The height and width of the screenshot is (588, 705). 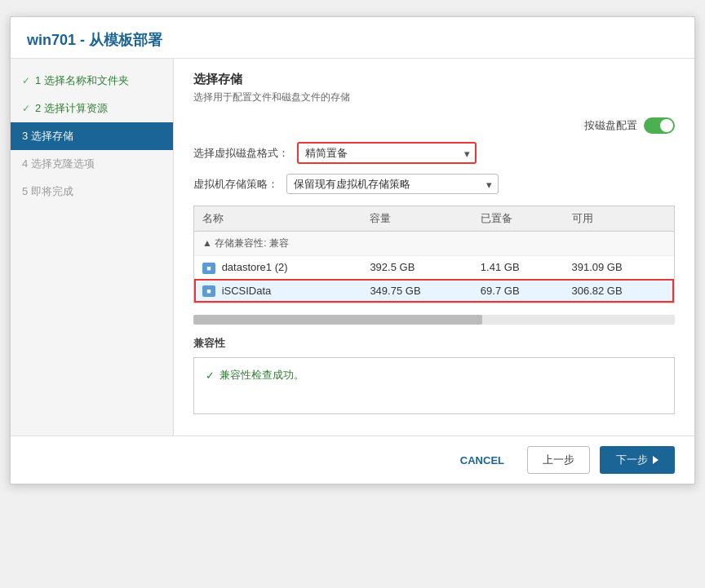 I want to click on storage-policy-select: 保留现有虚拟机存储策略 数据存储默认值, so click(x=392, y=184).